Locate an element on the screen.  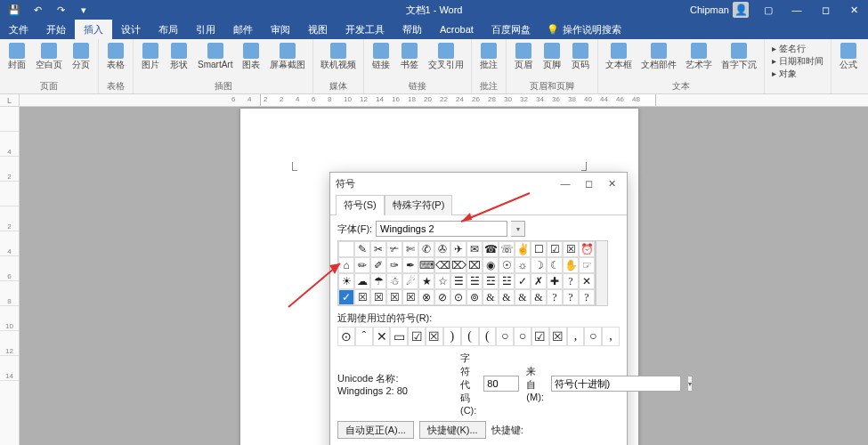
symbol-cell: ◉ is located at coordinates (491, 265).